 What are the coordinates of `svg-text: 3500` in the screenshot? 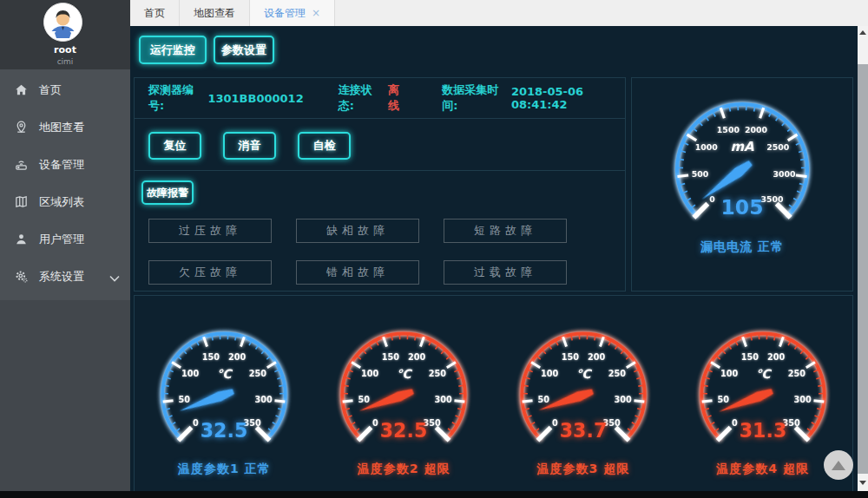 It's located at (773, 200).